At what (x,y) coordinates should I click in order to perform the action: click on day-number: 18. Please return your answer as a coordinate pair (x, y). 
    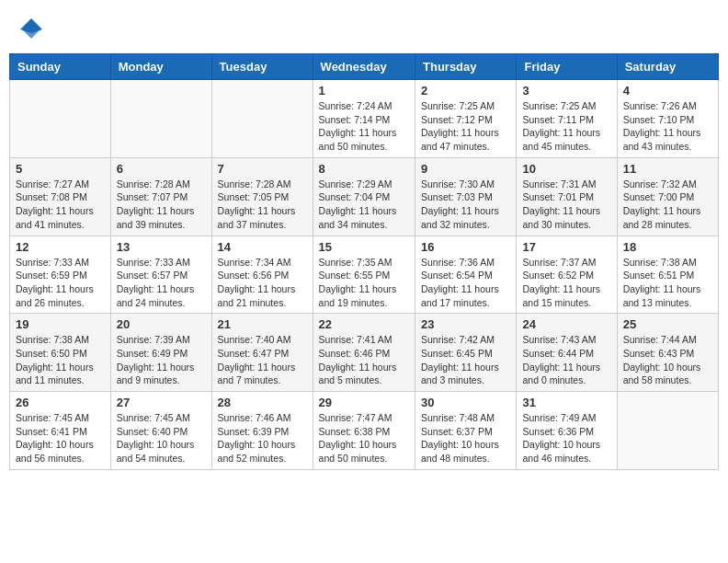
    Looking at the image, I should click on (667, 247).